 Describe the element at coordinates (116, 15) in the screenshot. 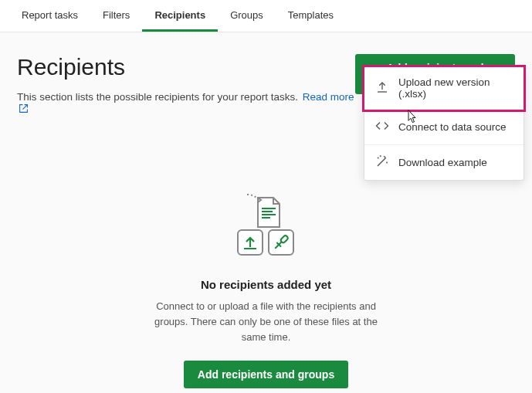

I see `tab-filters: Filters` at that location.